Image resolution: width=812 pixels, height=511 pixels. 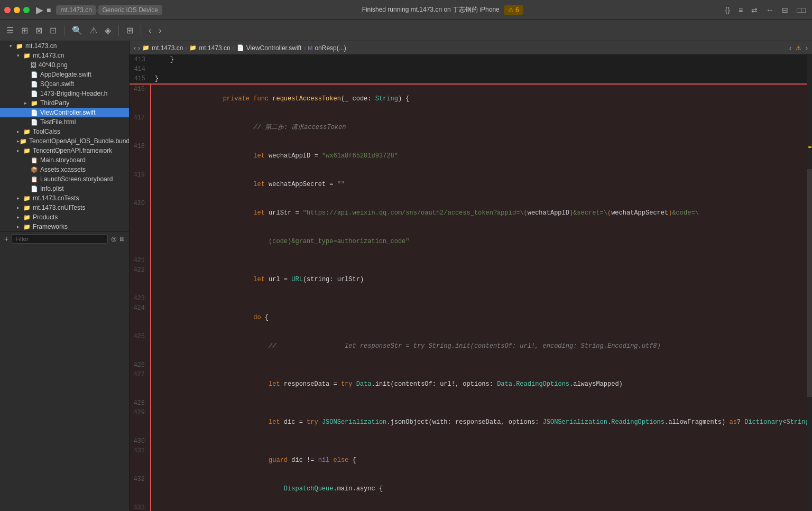 I want to click on arrows2-button: ↔, so click(x=770, y=10).